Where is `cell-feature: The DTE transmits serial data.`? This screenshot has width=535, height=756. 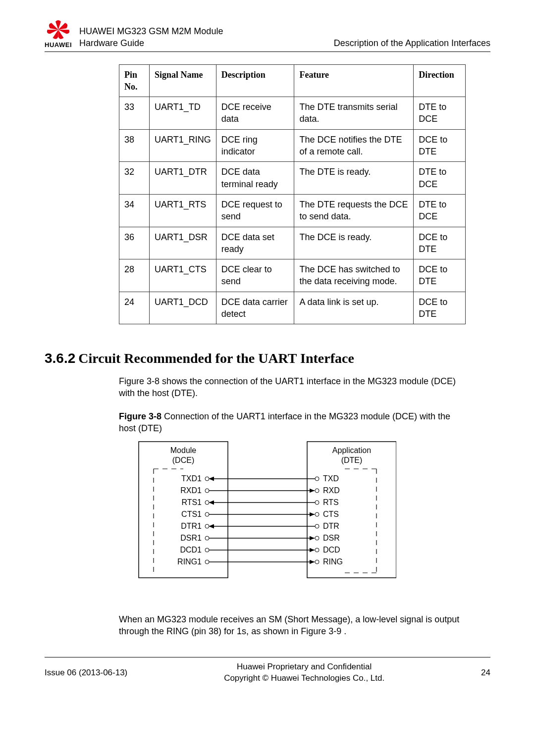 cell-feature: The DTE transmits serial data. is located at coordinates (354, 113).